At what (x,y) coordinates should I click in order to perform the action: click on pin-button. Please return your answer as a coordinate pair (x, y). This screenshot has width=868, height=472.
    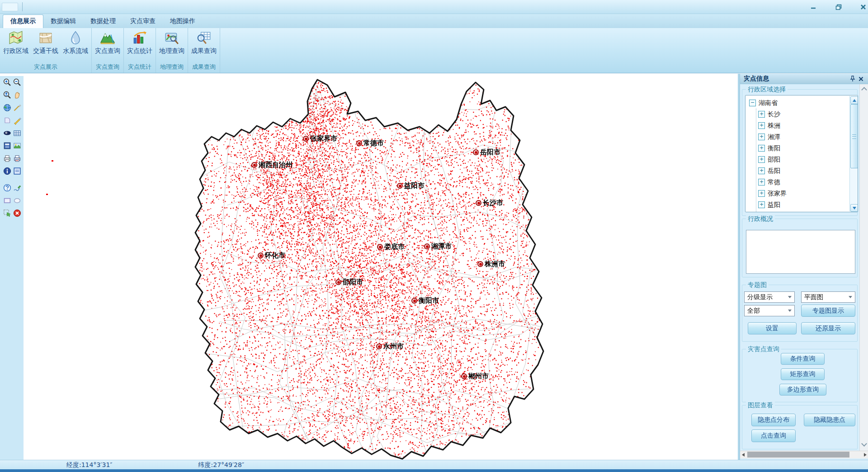
    Looking at the image, I should click on (853, 79).